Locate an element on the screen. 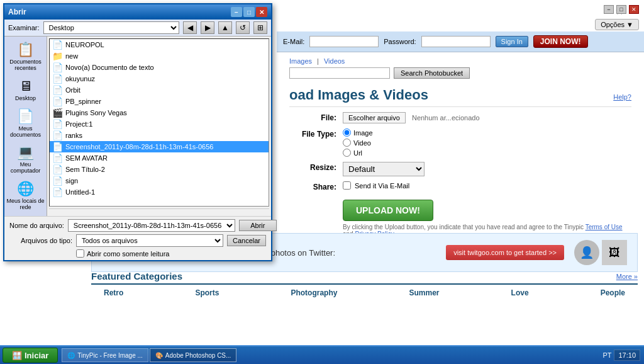 The width and height of the screenshot is (644, 364). share-label: Share: is located at coordinates (313, 186).